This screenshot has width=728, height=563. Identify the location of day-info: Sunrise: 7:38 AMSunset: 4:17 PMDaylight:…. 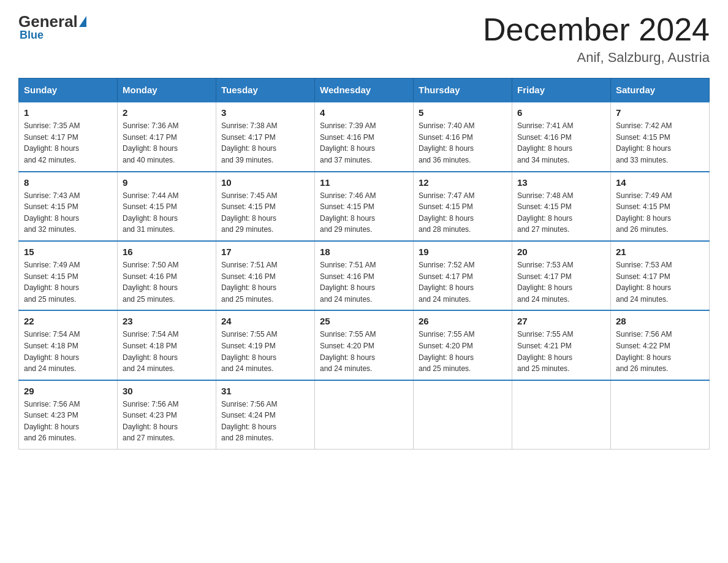
(265, 143).